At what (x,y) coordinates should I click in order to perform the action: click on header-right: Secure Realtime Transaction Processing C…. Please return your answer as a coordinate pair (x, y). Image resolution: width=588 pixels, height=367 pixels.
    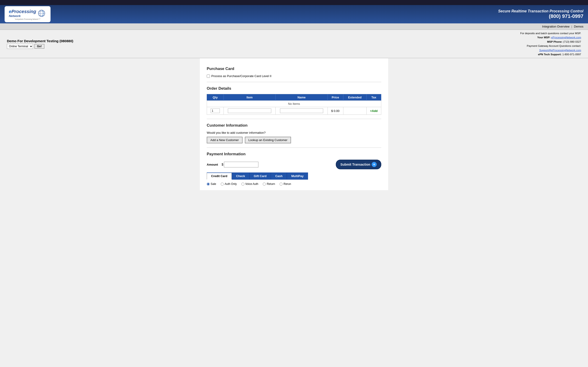
    Looking at the image, I should click on (541, 14).